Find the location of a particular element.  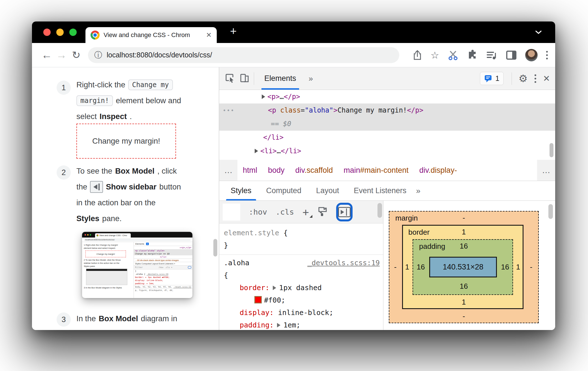

site-info-icon: ⓘ is located at coordinates (98, 55).